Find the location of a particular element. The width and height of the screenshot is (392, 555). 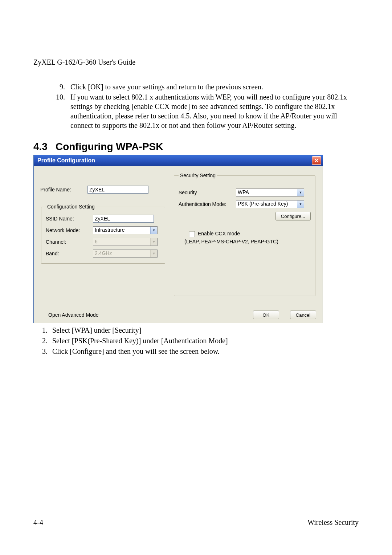

page-number: 4-4 is located at coordinates (38, 522).